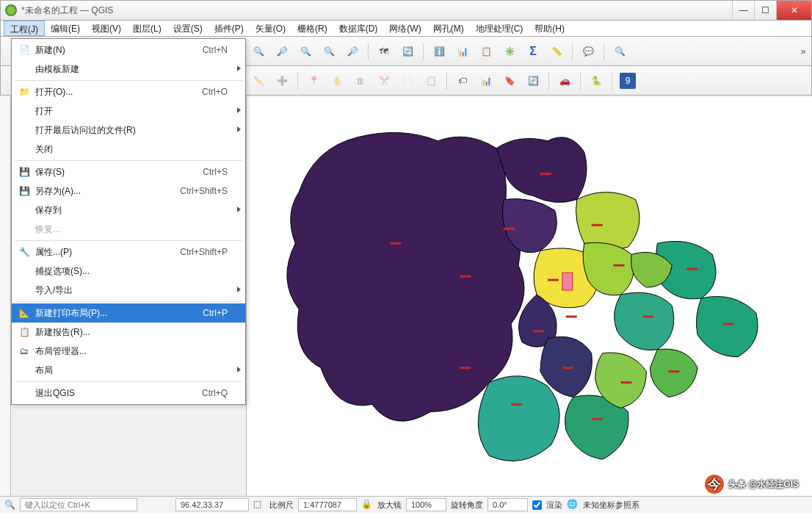 The width and height of the screenshot is (812, 529). I want to click on identify-icon: ℹ️, so click(439, 51).